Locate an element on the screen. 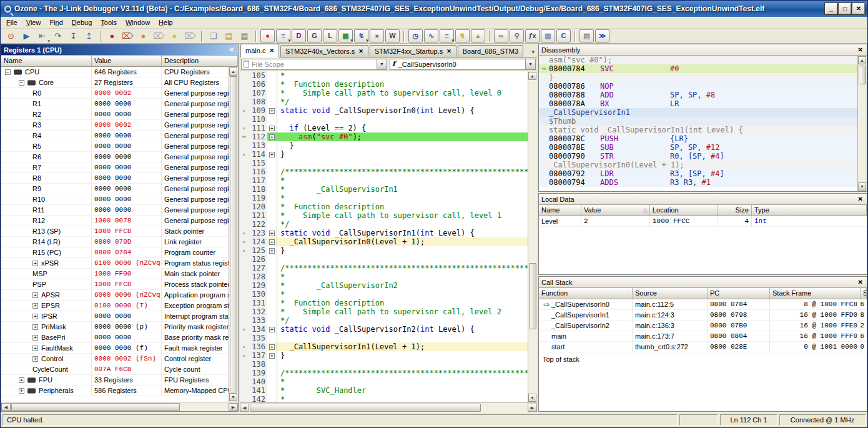 This screenshot has height=428, width=868. register-row: CycleCount007A F6CBCycle count is located at coordinates (115, 370).